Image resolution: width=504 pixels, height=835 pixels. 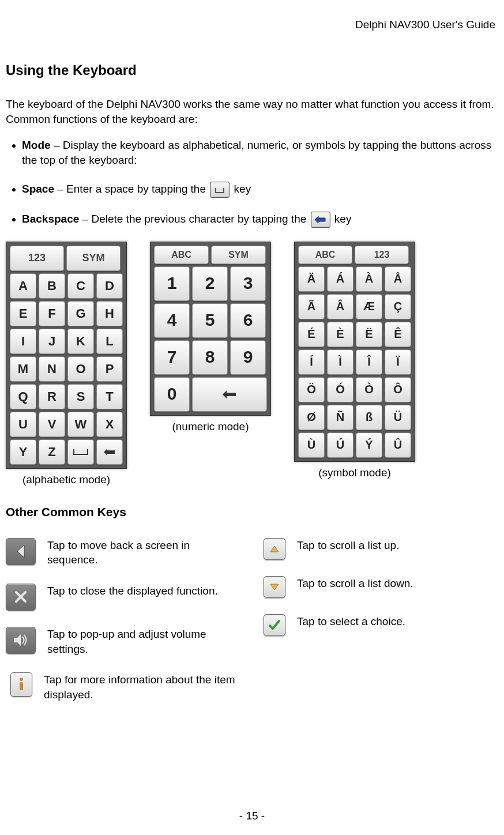 I want to click on ck-back-text: Tap to move back a screen in sequence., so click(x=144, y=552).